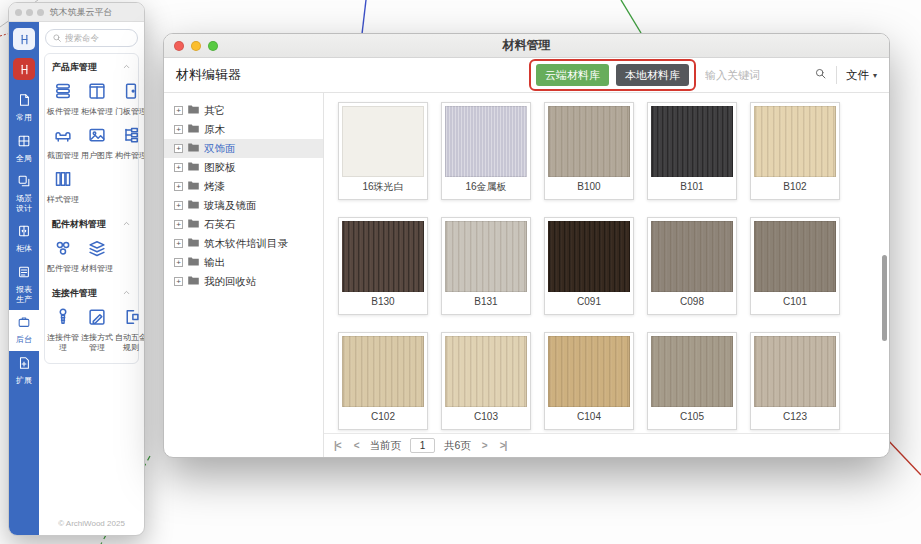 This screenshot has width=921, height=544. I want to click on last-page-button: >|, so click(504, 446).